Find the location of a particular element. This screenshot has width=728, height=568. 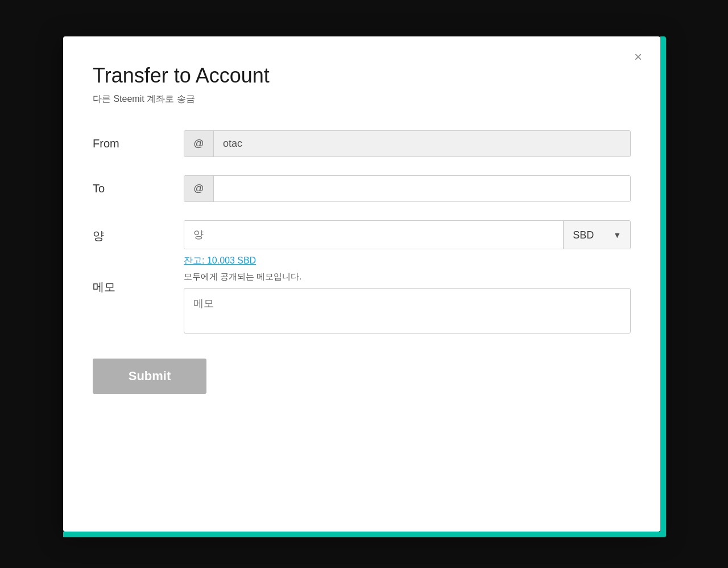

memo-label: 메모 is located at coordinates (138, 283).